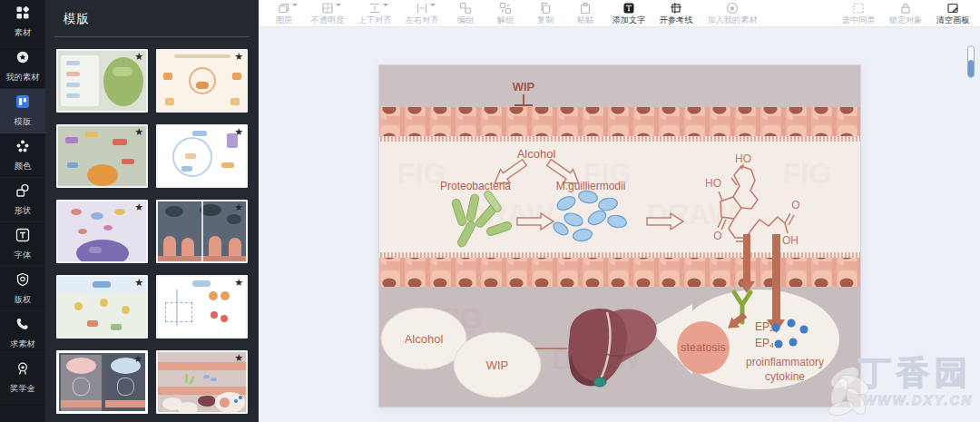 The width and height of the screenshot is (980, 422). I want to click on lock-icon, so click(906, 8).